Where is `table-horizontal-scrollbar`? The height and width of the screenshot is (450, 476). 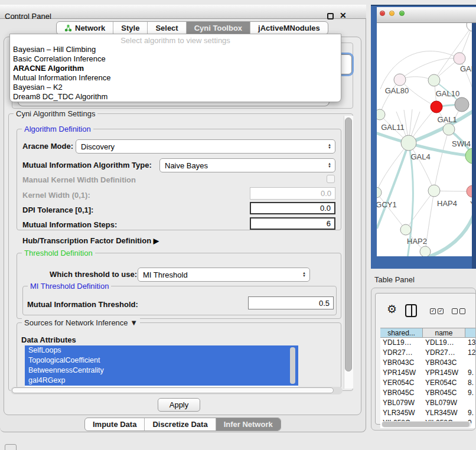 table-horizontal-scrollbar is located at coordinates (426, 424).